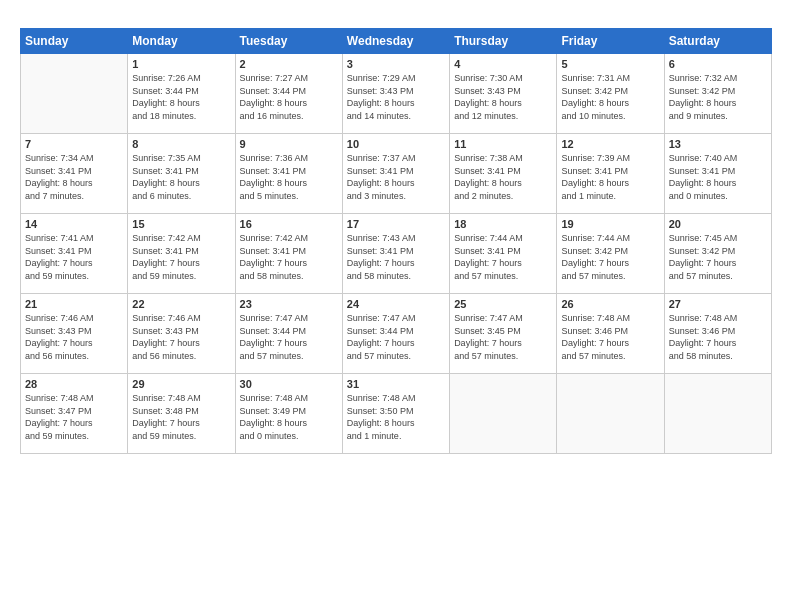  Describe the element at coordinates (396, 384) in the screenshot. I see `day-number: 31` at that location.